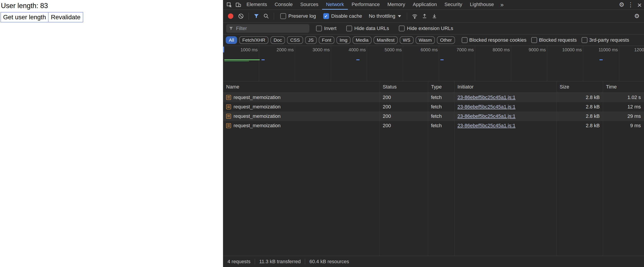  Describe the element at coordinates (606, 40) in the screenshot. I see `filter-toggle: 3rd-party requests` at that location.